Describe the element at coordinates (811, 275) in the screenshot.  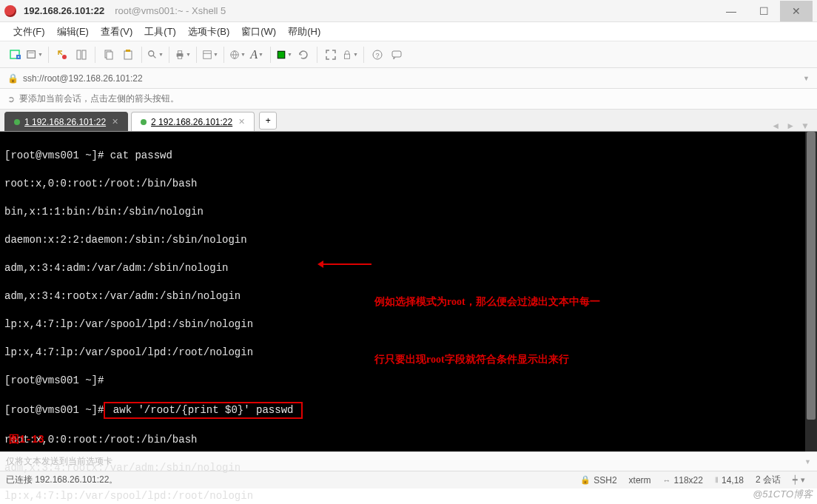
I see `scrollbar-thumb` at that location.